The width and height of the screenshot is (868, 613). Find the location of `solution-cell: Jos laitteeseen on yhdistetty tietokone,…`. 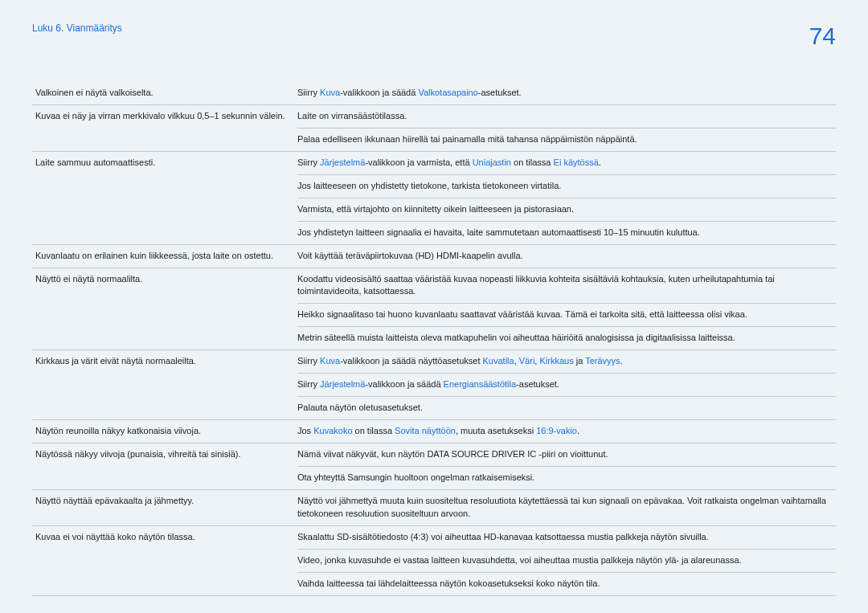

solution-cell: Jos laitteeseen on yhdistetty tietokone,… is located at coordinates (567, 186).